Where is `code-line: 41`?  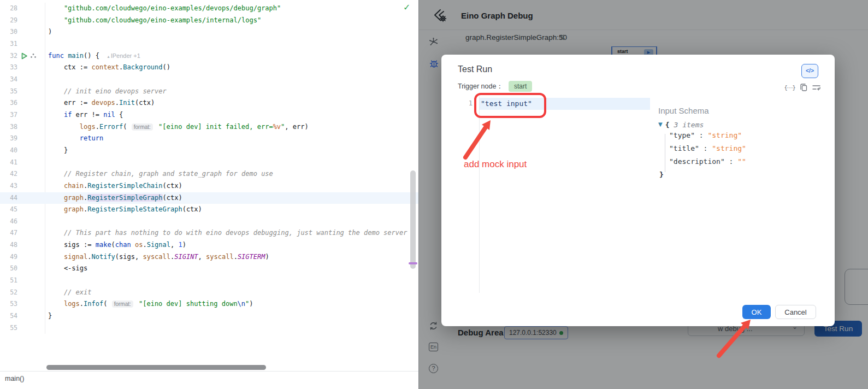
code-line: 41 is located at coordinates (209, 163).